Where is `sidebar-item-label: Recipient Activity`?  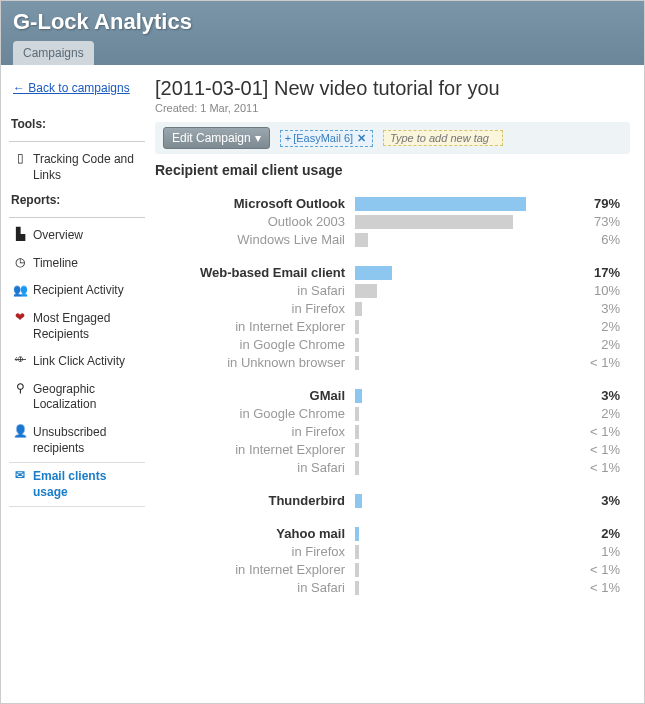 sidebar-item-label: Recipient Activity is located at coordinates (78, 291).